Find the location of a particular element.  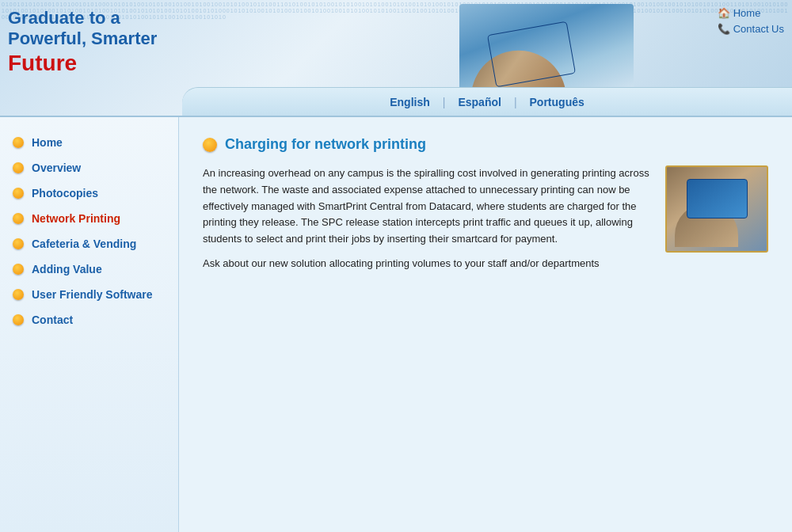

contact-nav-link: 📞 Contact Us is located at coordinates (751, 28).